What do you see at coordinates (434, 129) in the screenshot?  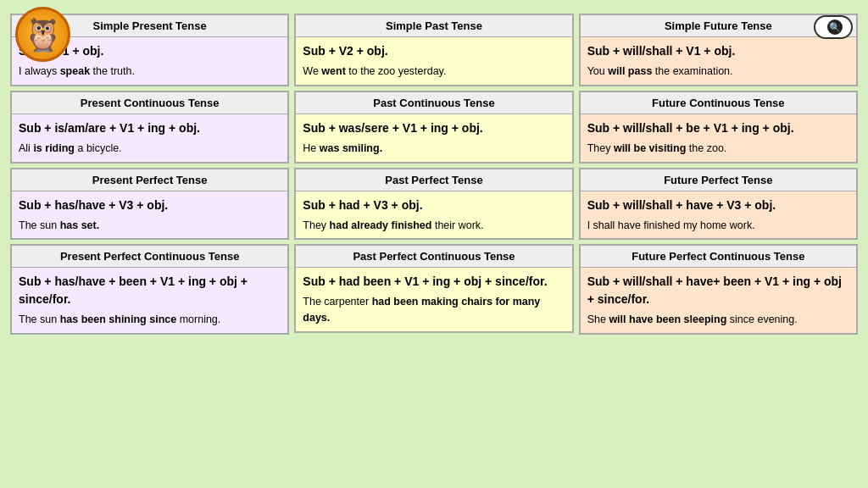 I see `tense-formula: Sub + was/sere + V1 + ing + obj.` at bounding box center [434, 129].